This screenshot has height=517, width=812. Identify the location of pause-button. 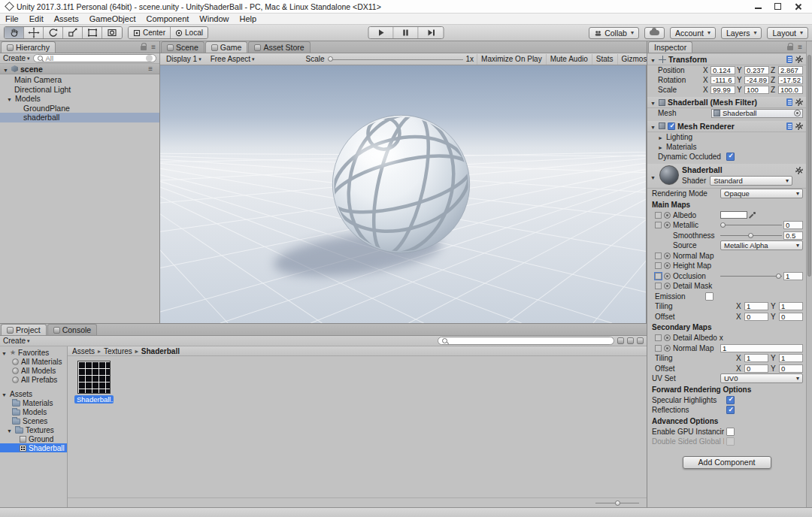
(406, 33).